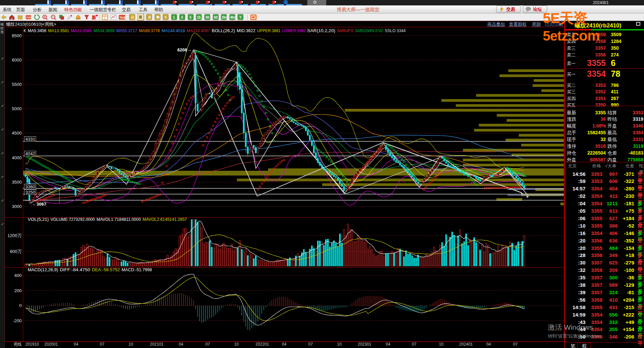  Describe the element at coordinates (137, 270) in the screenshot. I see `svg-text: MACD:-51.7998` at that location.